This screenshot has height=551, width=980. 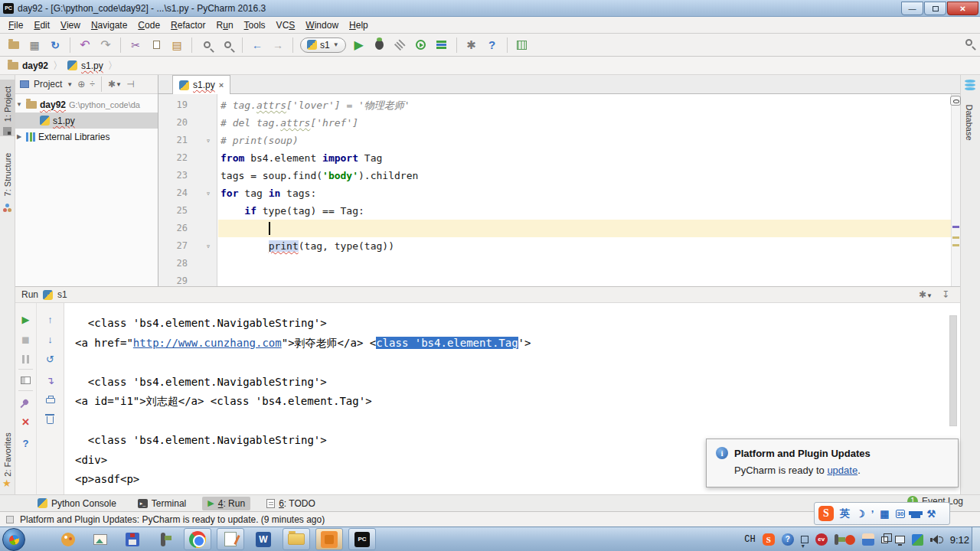 What do you see at coordinates (26, 339) in the screenshot?
I see `stop-button: ◼` at bounding box center [26, 339].